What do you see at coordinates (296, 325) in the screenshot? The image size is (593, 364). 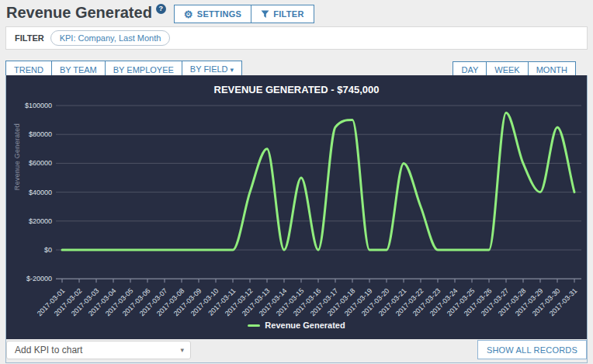 I see `legend-item-revenue-generated: Revenue Generated` at bounding box center [296, 325].